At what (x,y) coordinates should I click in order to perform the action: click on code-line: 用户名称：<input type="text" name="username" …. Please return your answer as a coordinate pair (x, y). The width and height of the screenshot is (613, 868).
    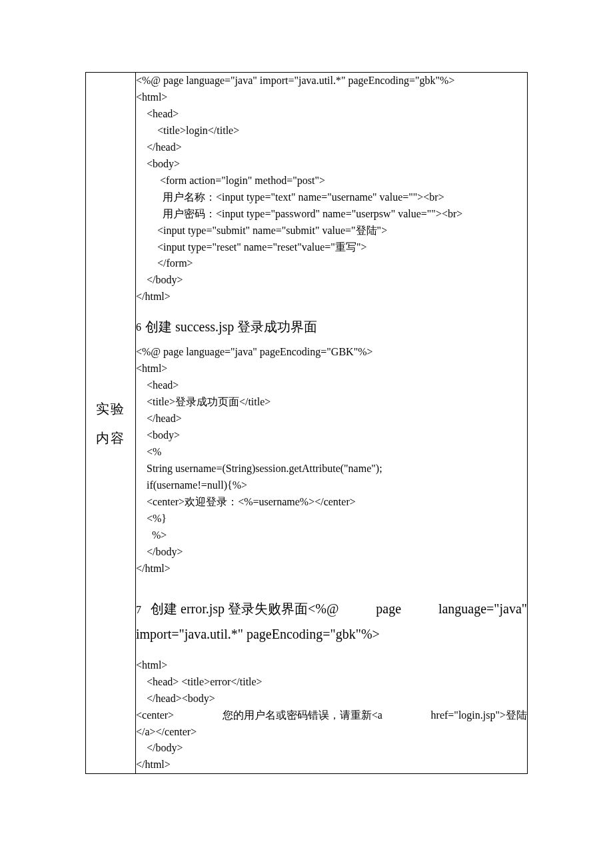
    Looking at the image, I should click on (332, 197).